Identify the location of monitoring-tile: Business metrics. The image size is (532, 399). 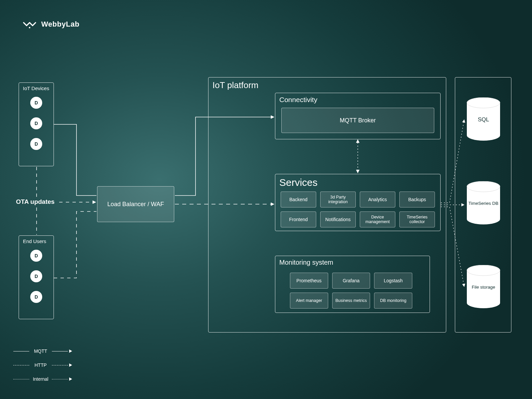
(351, 301).